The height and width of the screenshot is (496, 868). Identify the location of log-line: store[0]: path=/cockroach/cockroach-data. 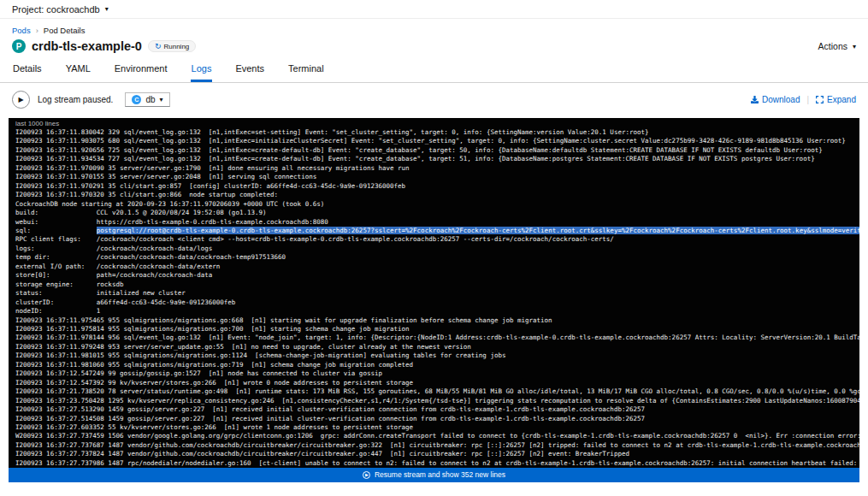
(438, 275).